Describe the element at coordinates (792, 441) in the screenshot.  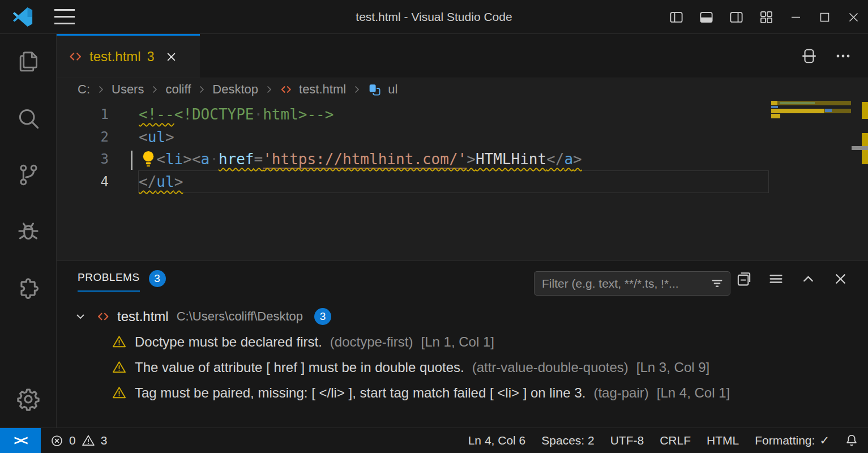
I see `status-formatting: Formatting: ✓` at that location.